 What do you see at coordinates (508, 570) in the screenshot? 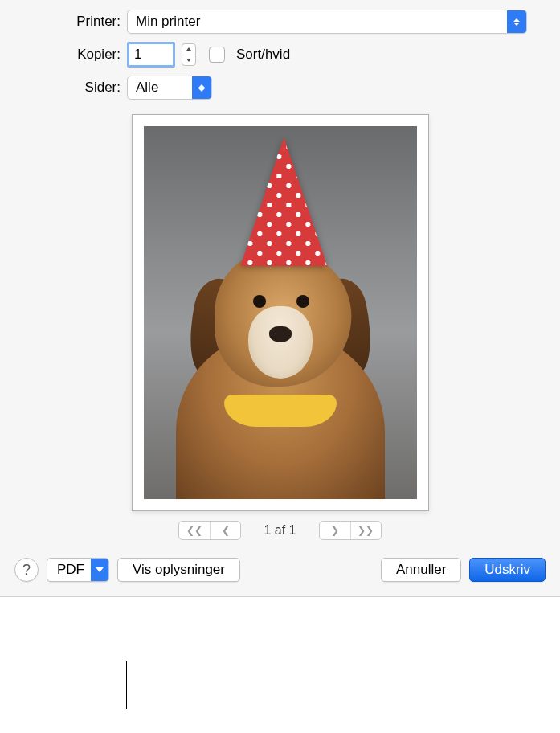
I see `print-button: Udskriv` at bounding box center [508, 570].